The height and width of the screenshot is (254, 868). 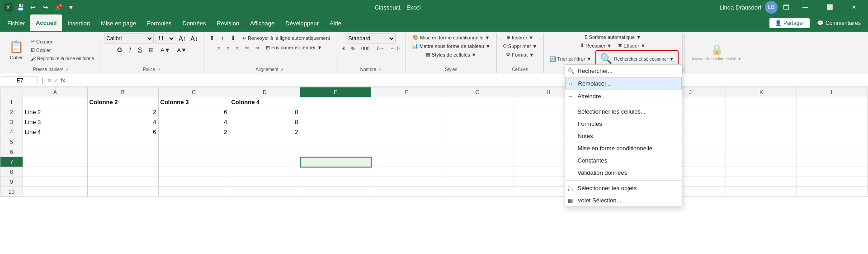 I want to click on cell-K5, so click(x=761, y=142).